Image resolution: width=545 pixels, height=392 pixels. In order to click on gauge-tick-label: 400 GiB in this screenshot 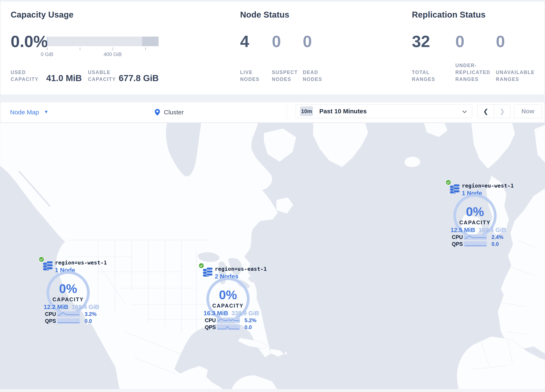, I will do `click(113, 54)`.